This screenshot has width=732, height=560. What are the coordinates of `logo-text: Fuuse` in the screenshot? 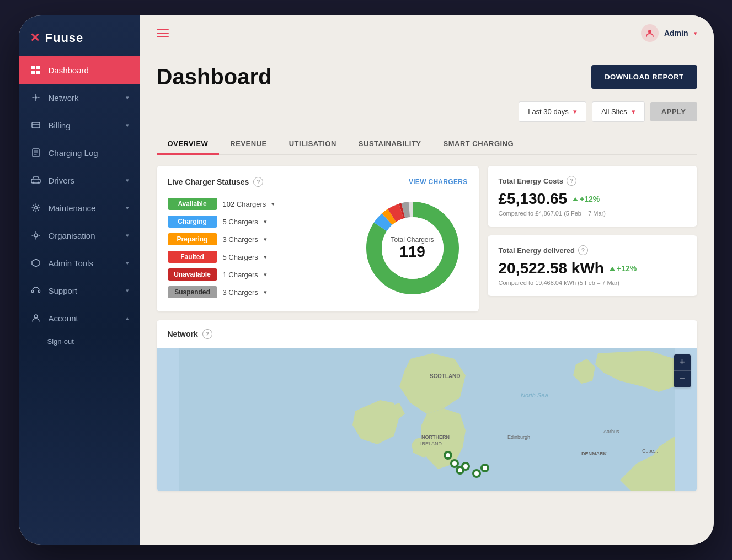 It's located at (65, 38).